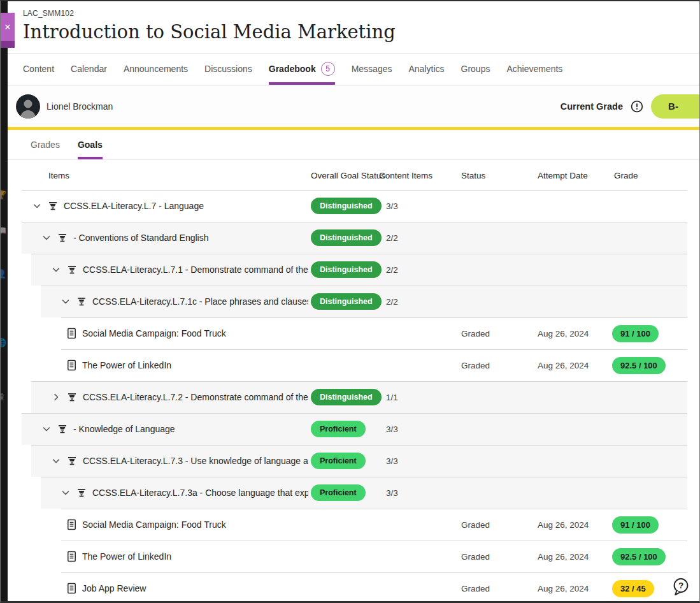 The image size is (700, 603). I want to click on row-label: CCSS.ELA-Literacy.L.7.1c - Place phrases…, so click(200, 302).